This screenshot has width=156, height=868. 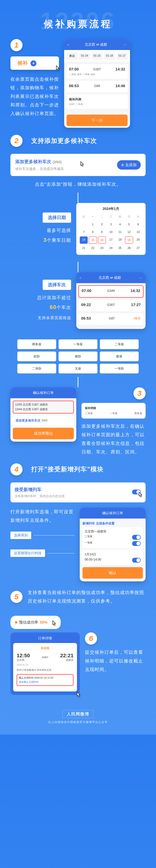 I want to click on phone-title: 确认候补订单, so click(x=113, y=513).